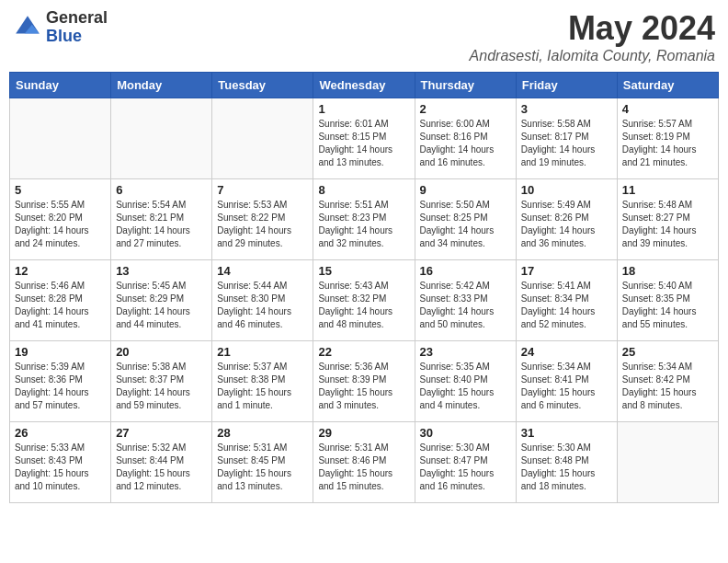 Image resolution: width=728 pixels, height=563 pixels. I want to click on day-number: 5, so click(61, 190).